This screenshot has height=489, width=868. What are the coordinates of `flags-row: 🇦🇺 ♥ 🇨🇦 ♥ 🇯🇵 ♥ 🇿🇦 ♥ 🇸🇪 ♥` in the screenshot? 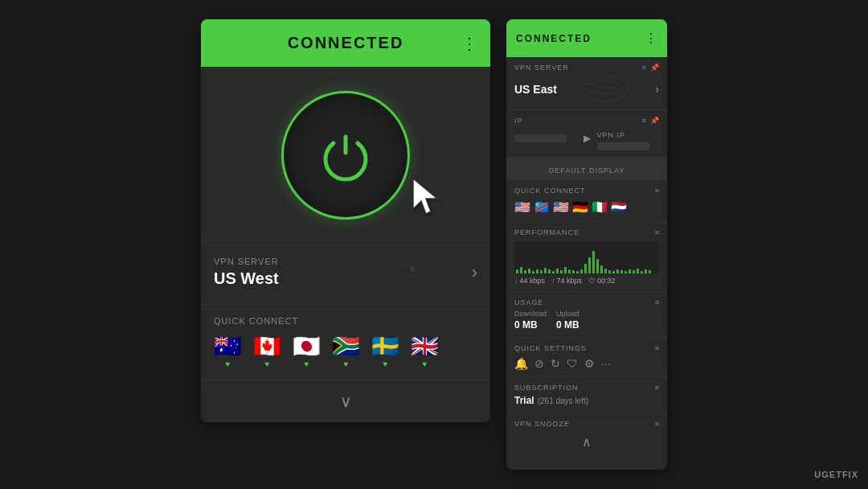 It's located at (346, 352).